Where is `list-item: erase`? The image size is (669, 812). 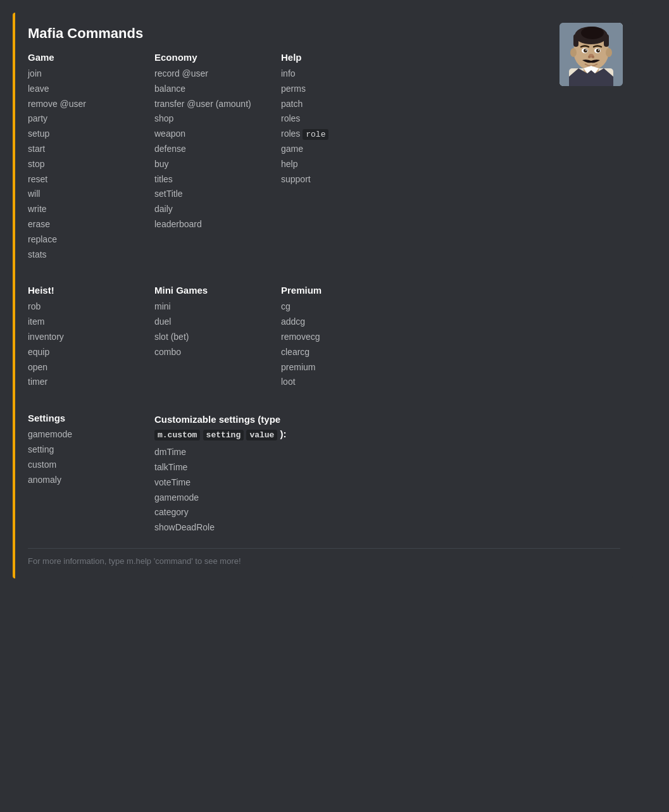 list-item: erase is located at coordinates (78, 225).